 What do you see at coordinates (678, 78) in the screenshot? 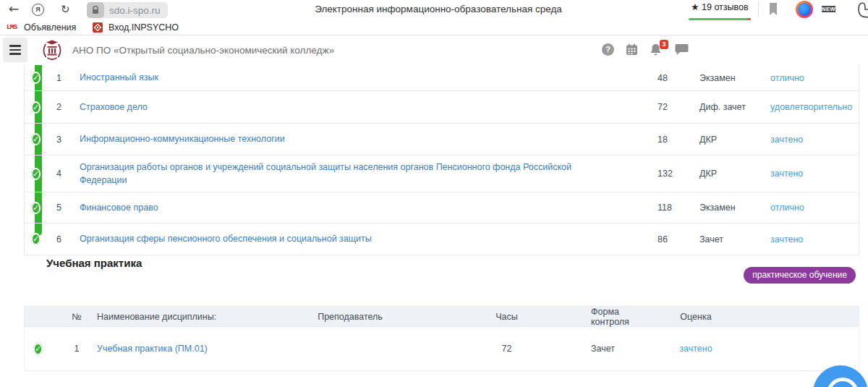
I see `hours-value: 48` at bounding box center [678, 78].